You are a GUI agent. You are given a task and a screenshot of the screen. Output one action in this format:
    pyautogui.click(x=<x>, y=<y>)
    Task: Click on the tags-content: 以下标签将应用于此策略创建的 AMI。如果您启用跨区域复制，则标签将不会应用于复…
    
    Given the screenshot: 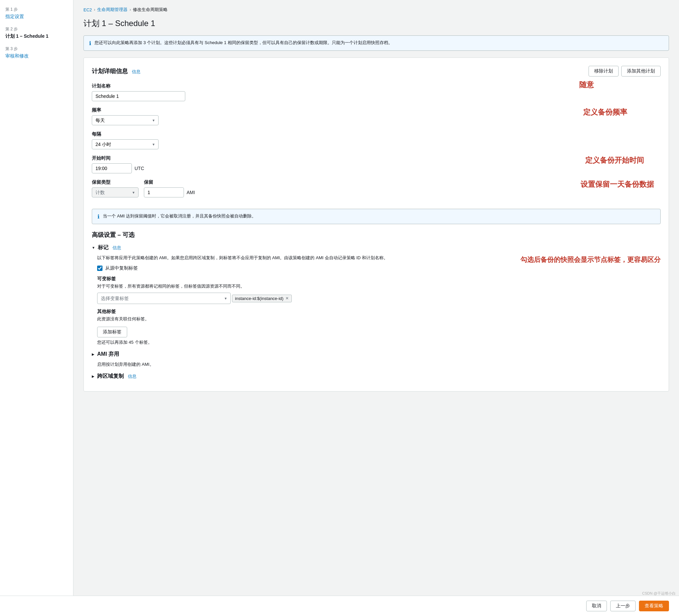 What is the action you would take?
    pyautogui.click(x=376, y=300)
    